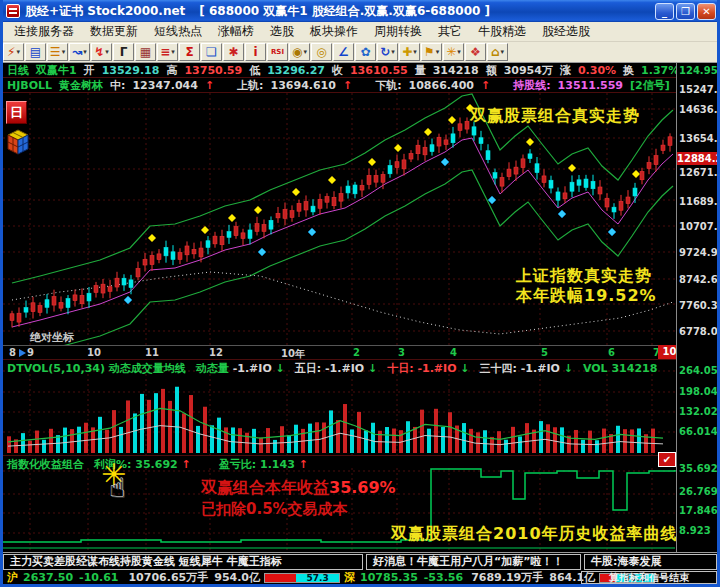  I want to click on menu-bull-picks: 牛股精选, so click(502, 32).